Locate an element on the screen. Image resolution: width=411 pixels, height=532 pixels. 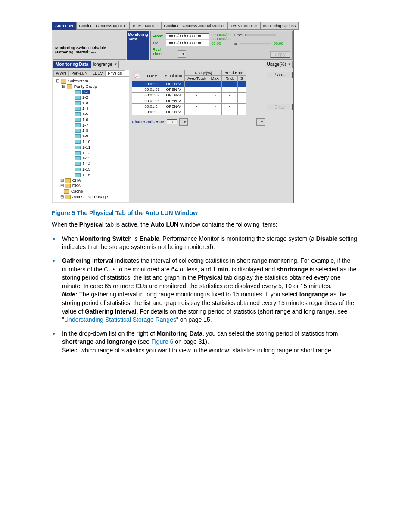
tree-leaf-1-6: 1-6 is located at coordinates (91, 120).